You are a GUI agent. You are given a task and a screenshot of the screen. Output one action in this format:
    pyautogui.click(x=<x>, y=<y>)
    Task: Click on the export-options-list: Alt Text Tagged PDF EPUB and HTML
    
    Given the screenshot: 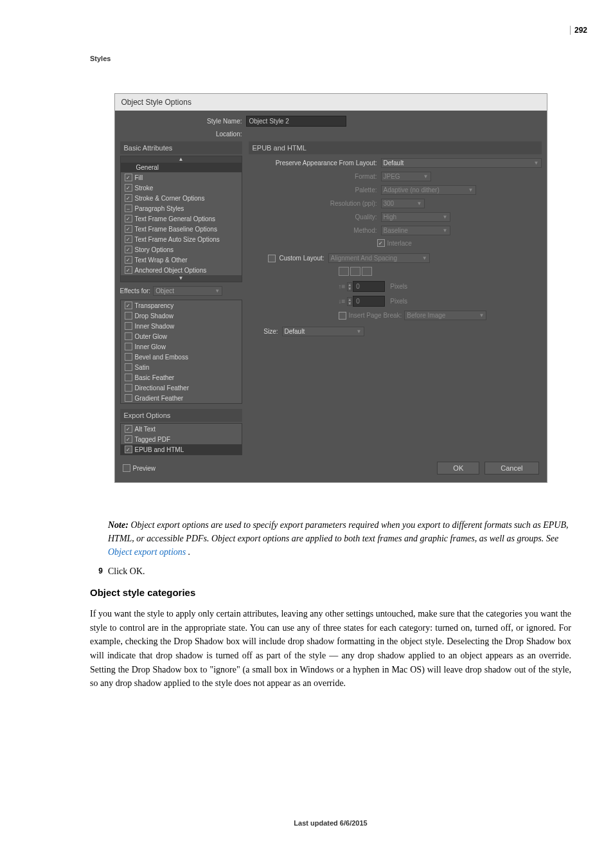 What is the action you would take?
    pyautogui.click(x=181, y=439)
    